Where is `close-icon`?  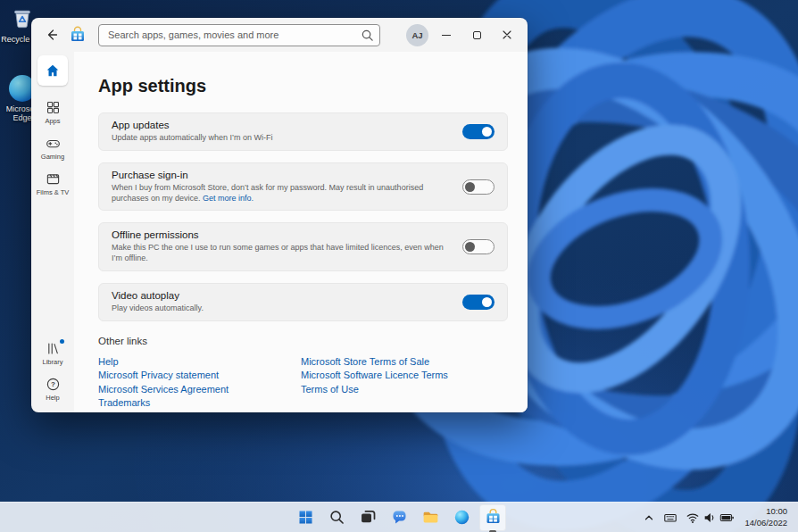 close-icon is located at coordinates (507, 35).